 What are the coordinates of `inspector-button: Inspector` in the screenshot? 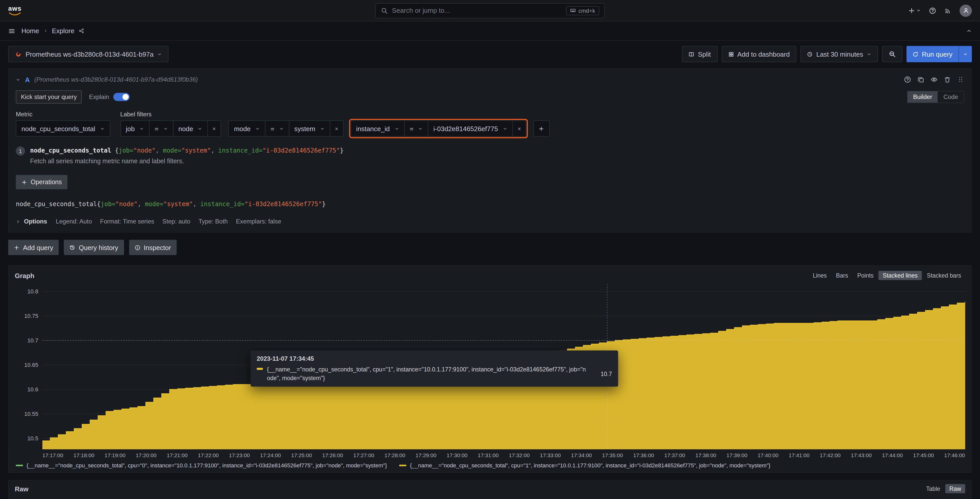 It's located at (153, 248).